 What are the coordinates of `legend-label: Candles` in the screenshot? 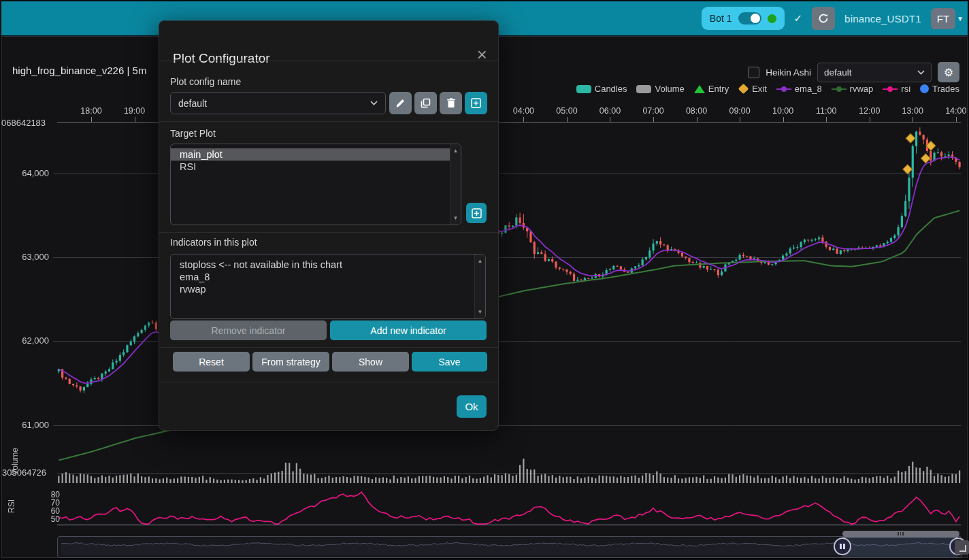 It's located at (611, 88).